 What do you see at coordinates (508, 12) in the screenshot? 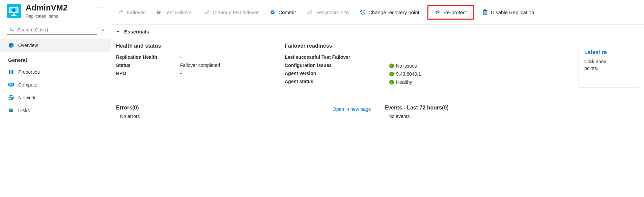
I see `disable-replication-button: Disable Replication` at bounding box center [508, 12].